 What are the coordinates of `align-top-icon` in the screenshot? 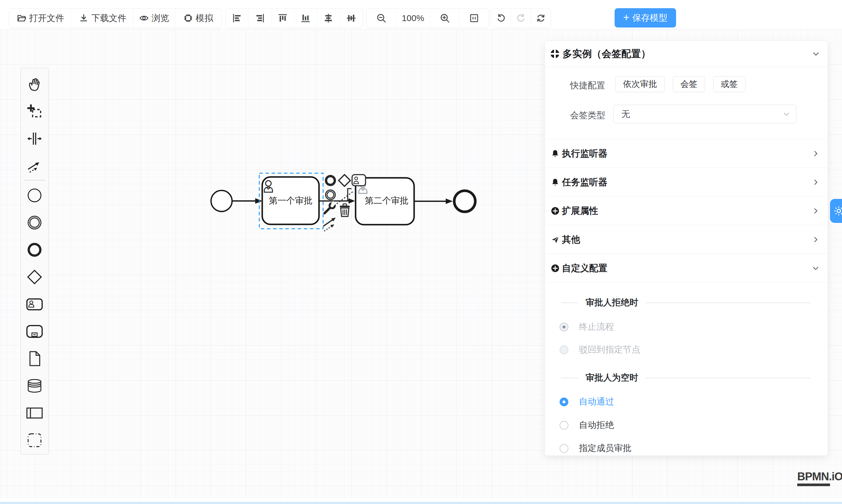 It's located at (283, 18).